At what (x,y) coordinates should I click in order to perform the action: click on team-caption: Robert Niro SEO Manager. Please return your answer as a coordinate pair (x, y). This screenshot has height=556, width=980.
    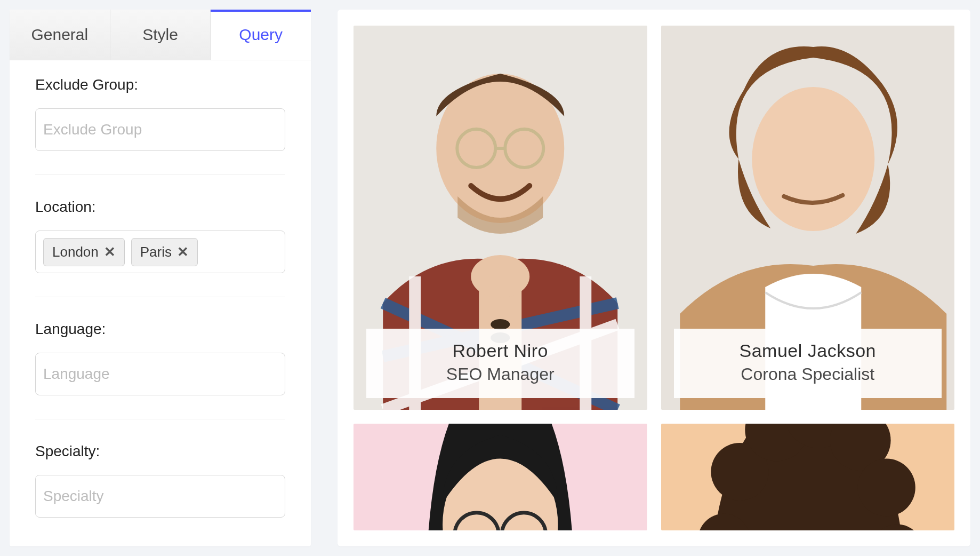
    Looking at the image, I should click on (500, 363).